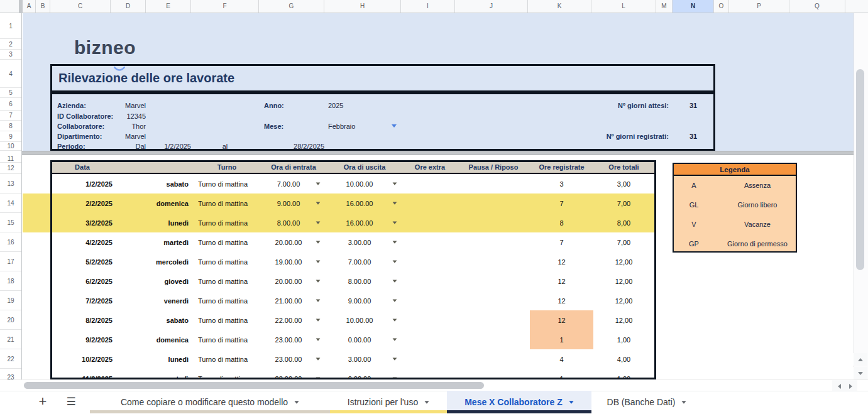 The image size is (868, 414). What do you see at coordinates (82, 222) in the screenshot?
I see `cell-data: 3/2/2025` at bounding box center [82, 222].